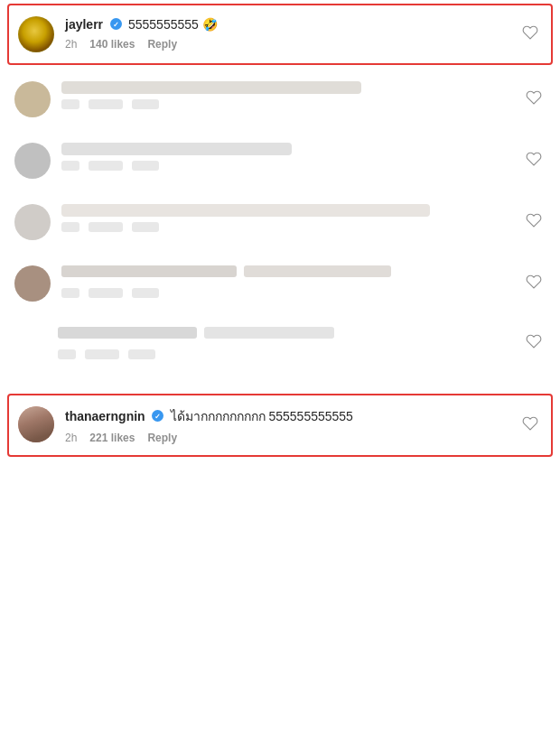  What do you see at coordinates (112, 438) in the screenshot?
I see `comment-likes-7: 221 likes` at bounding box center [112, 438].